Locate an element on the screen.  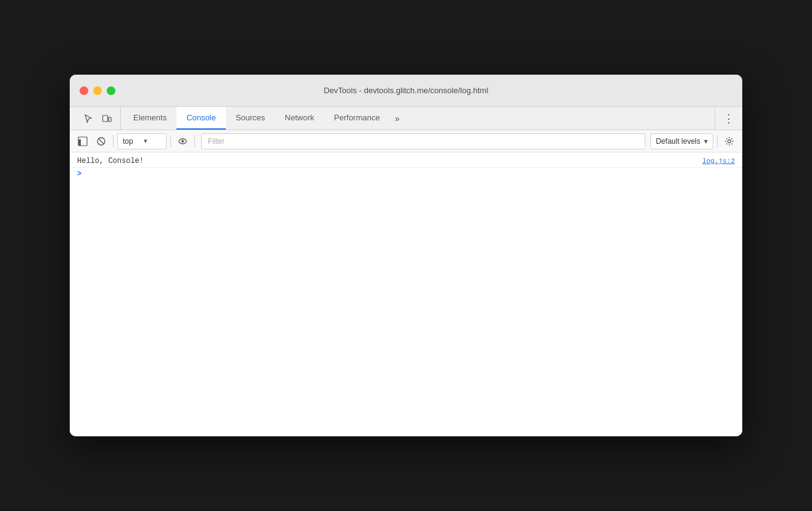
console-toolbar: top ▾ Default levels ▾ is located at coordinates (406, 141).